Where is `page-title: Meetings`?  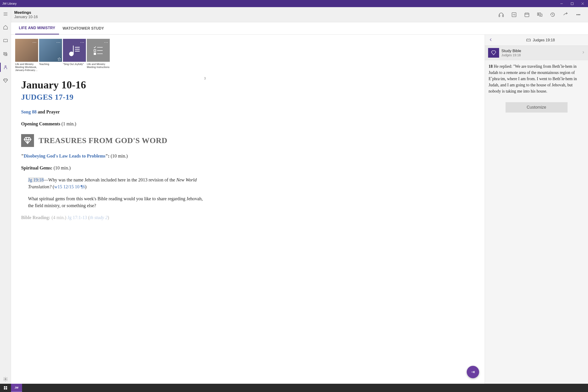 page-title: Meetings is located at coordinates (26, 12).